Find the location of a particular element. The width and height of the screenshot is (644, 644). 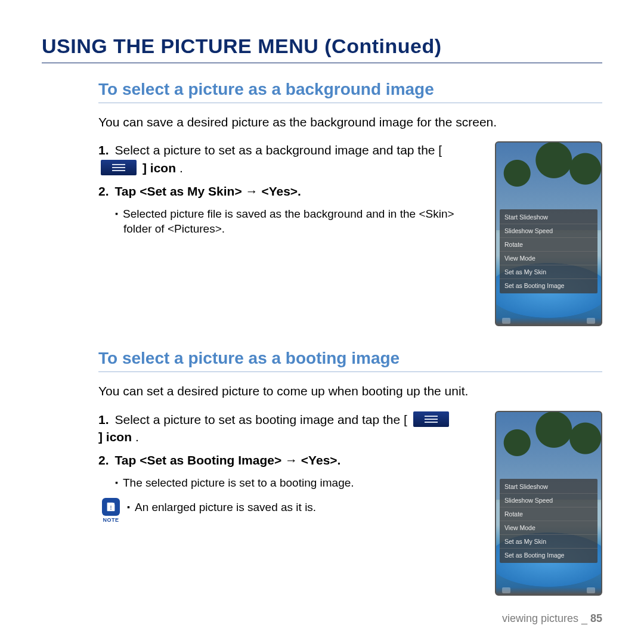

bullet-item: Selected picture file is saved as the ba… is located at coordinates (290, 222).